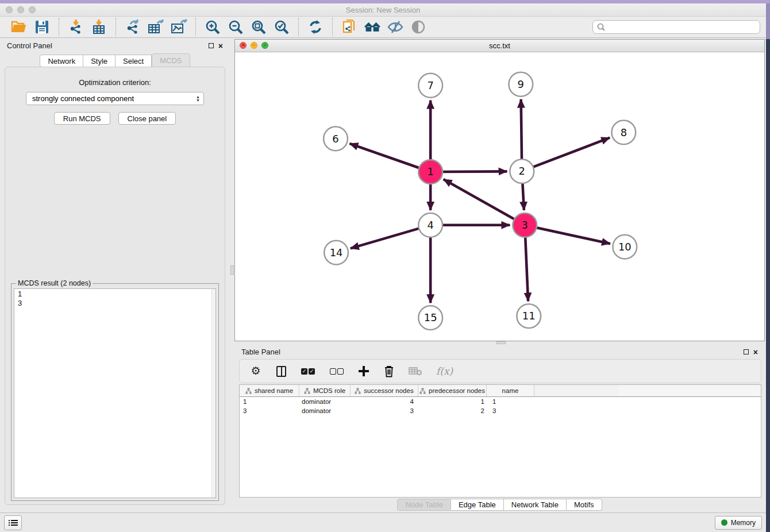  Describe the element at coordinates (584, 504) in the screenshot. I see `tab-motifs: Motifs` at that location.